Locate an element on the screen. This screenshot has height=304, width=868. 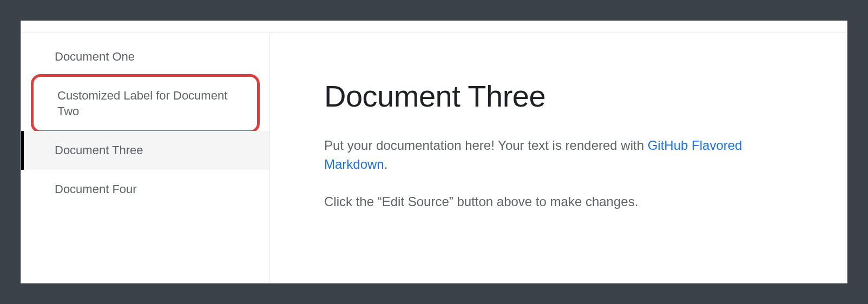
intro-text-post: . is located at coordinates (386, 164).